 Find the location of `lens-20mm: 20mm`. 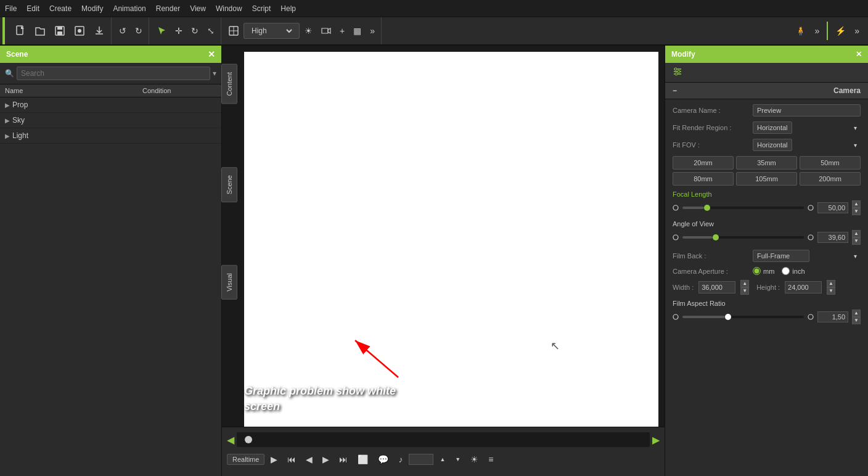

lens-20mm: 20mm is located at coordinates (703, 163).